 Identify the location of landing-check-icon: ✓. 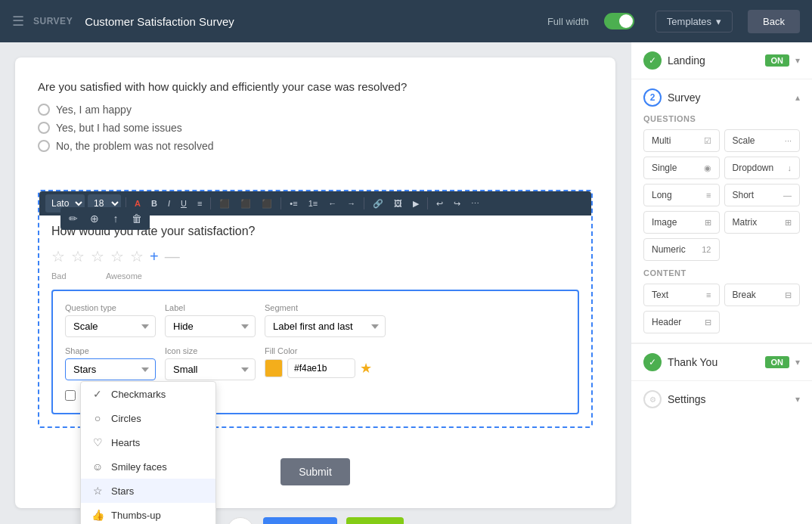
(652, 60).